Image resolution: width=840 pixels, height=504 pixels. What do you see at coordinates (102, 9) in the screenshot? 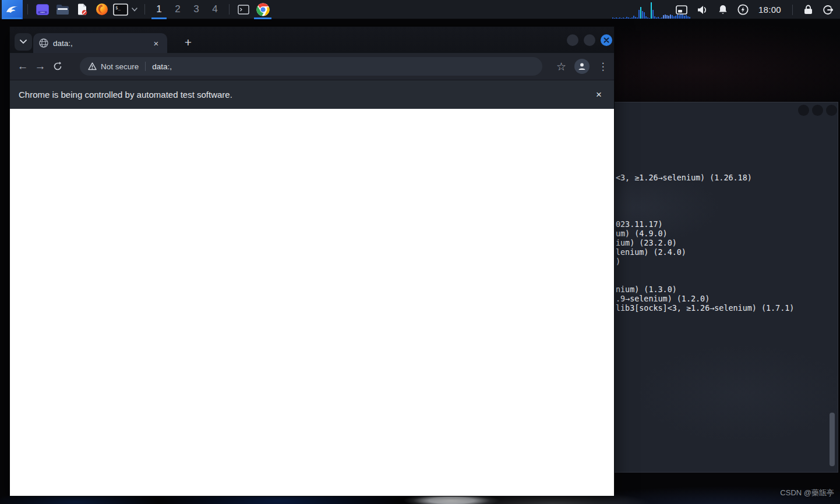
I see `launcher-firefox` at bounding box center [102, 9].